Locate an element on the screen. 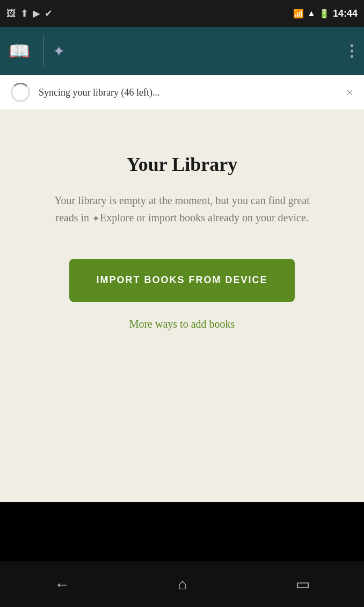  dot1 is located at coordinates (352, 46).